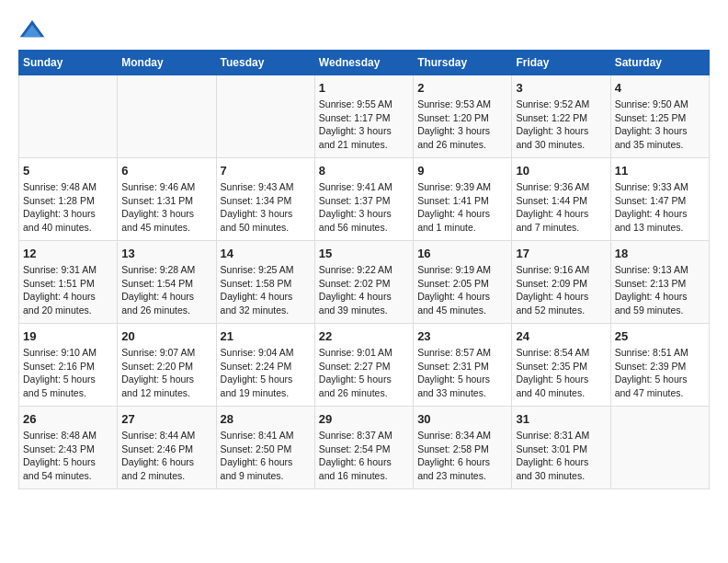 The height and width of the screenshot is (563, 728). Describe the element at coordinates (462, 337) in the screenshot. I see `day-number: 23` at that location.